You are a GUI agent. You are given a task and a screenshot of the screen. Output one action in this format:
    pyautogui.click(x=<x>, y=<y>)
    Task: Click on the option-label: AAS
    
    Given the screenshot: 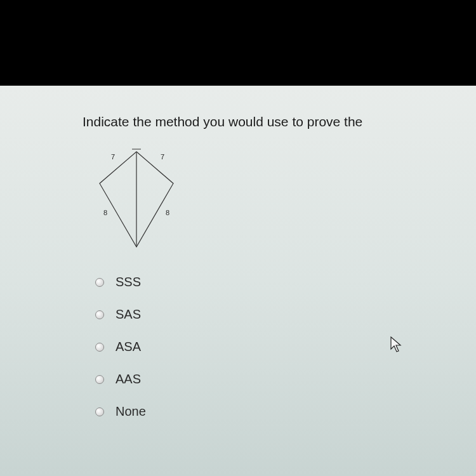 What is the action you would take?
    pyautogui.click(x=128, y=380)
    